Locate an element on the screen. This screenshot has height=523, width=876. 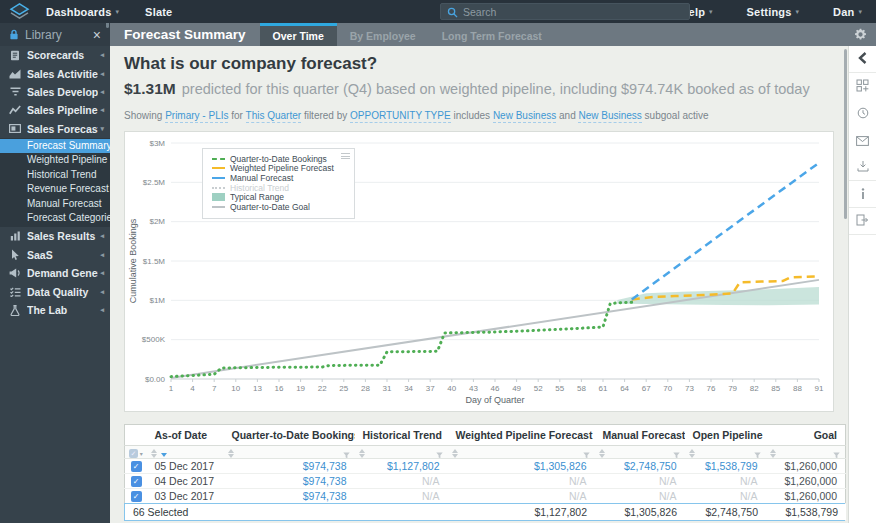
sidebar-item-label: Sales Activities is located at coordinates (62, 74).